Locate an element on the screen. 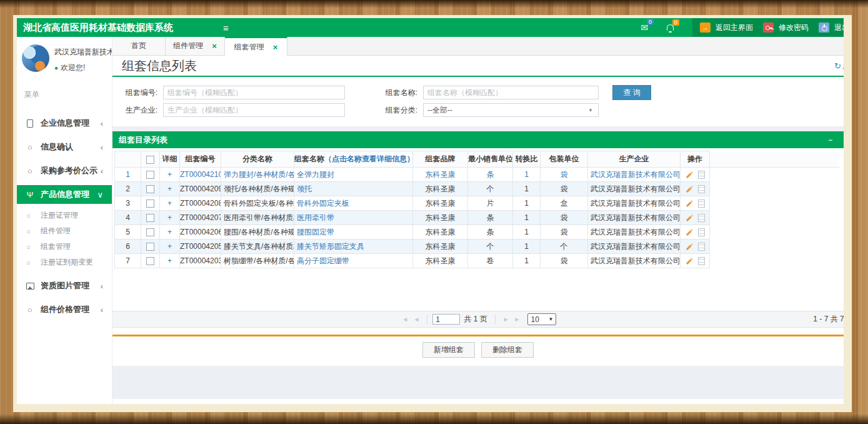 Image resolution: width=868 pixels, height=424 pixels. avatar is located at coordinates (36, 58).